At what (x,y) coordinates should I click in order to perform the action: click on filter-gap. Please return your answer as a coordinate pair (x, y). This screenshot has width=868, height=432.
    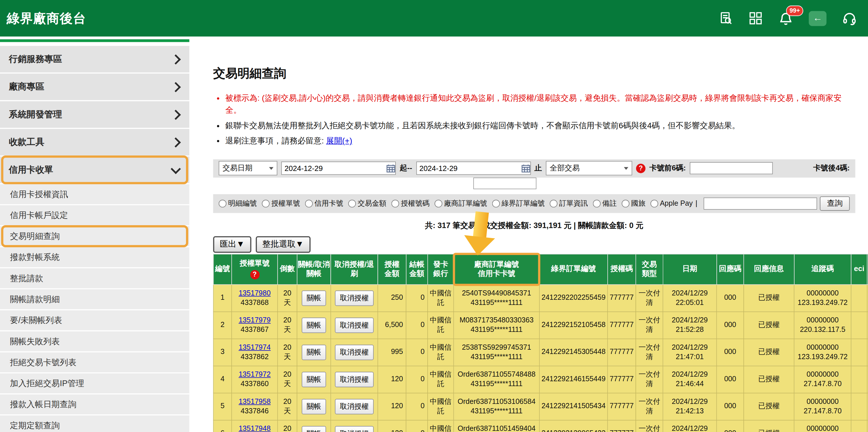
    Looking at the image, I should click on (534, 186).